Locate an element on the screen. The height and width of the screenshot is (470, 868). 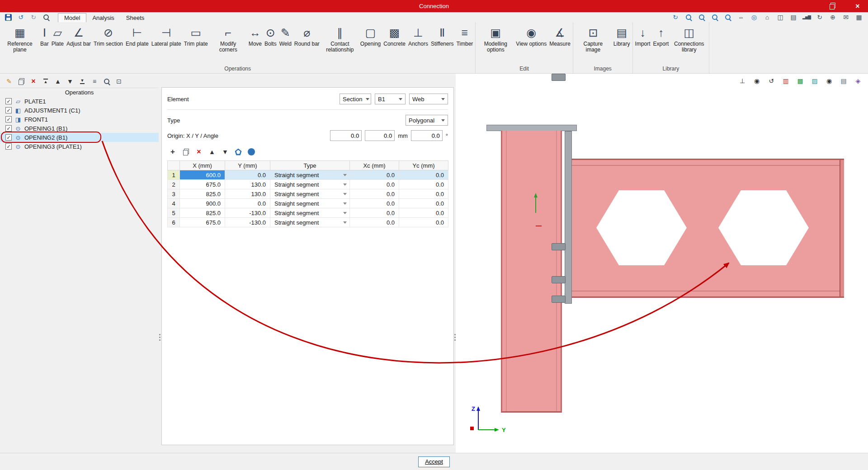
origin-y-input is located at coordinates (380, 136).